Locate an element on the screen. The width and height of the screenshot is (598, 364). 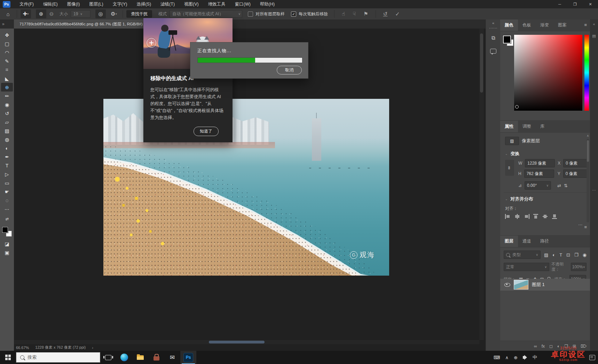
scroll-up-icon: ∧ is located at coordinates (588, 136).